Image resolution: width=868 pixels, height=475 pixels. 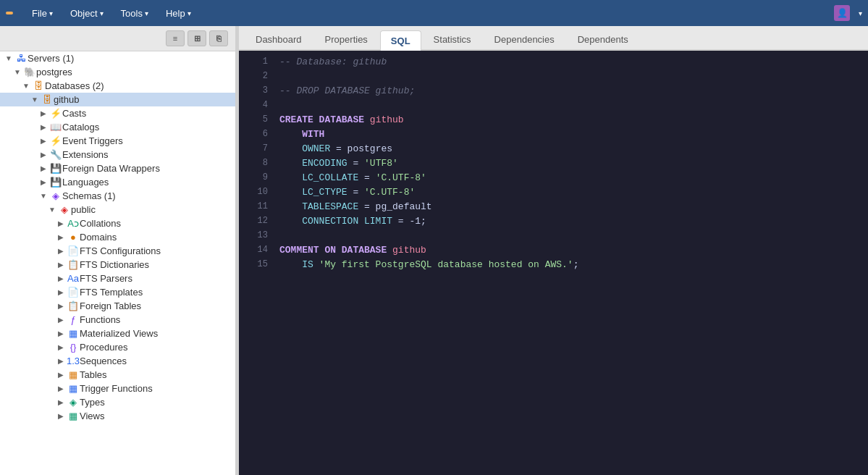 I want to click on tree-toggle-functions: ▶, so click(x=61, y=320).